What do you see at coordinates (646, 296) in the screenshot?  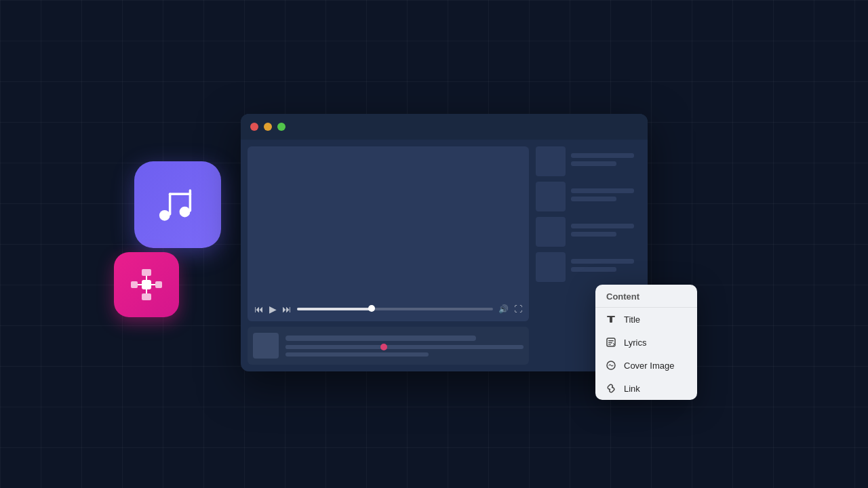 I see `context-menu-header: Content` at bounding box center [646, 296].